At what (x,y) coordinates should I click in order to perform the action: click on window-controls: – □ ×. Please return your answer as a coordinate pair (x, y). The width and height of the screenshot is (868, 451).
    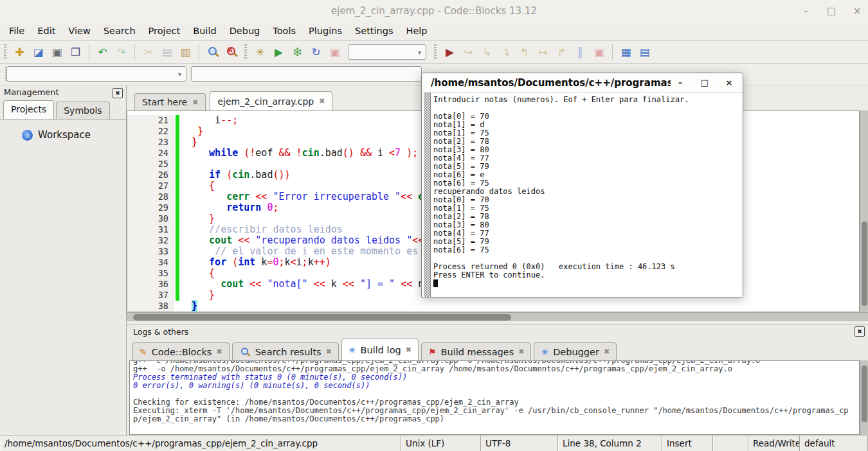
    Looking at the image, I should click on (831, 10).